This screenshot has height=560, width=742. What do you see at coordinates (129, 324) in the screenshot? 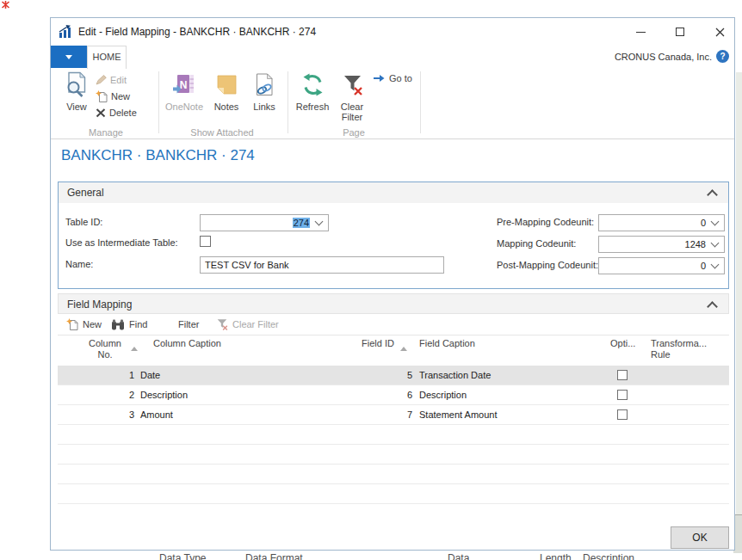
I see `toolbar-find-button: Find` at bounding box center [129, 324].